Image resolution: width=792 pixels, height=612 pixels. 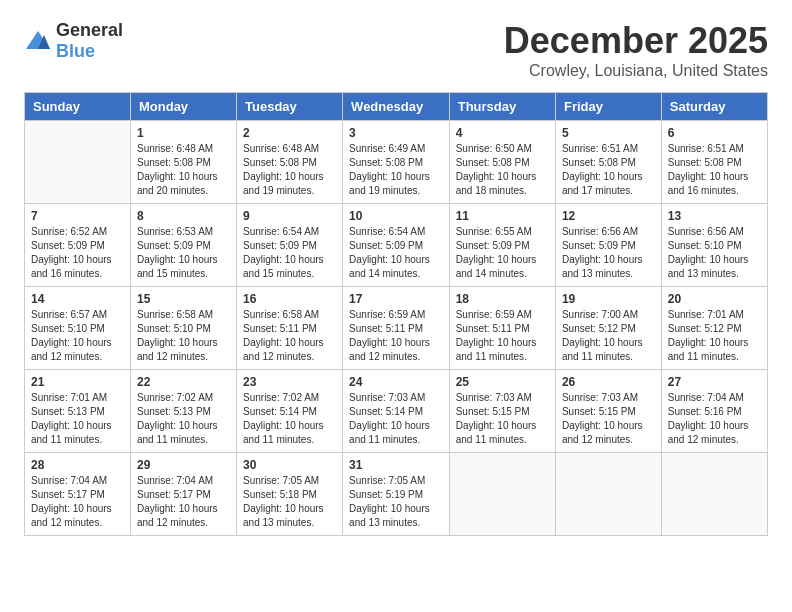 I want to click on day-info: Sunrise: 6:58 AM Sunset: 5:11 PM Dayligh…, so click(x=290, y=336).